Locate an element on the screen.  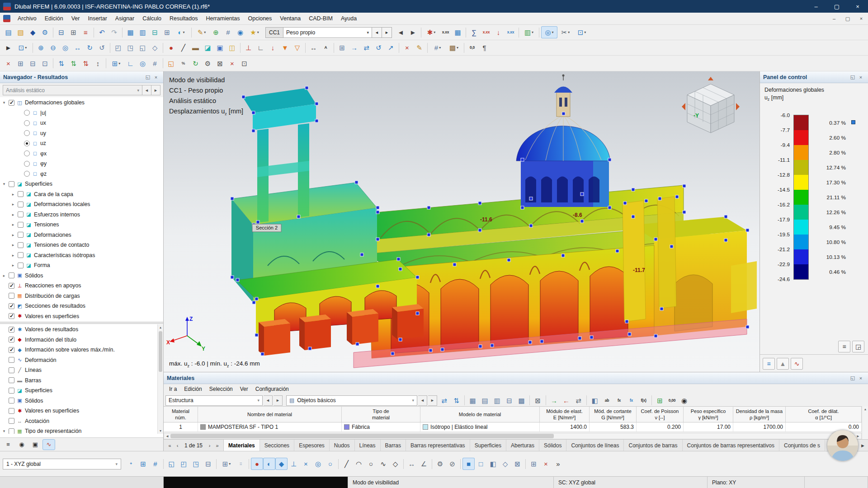
grid-icon: ⊞ is located at coordinates (167, 33).